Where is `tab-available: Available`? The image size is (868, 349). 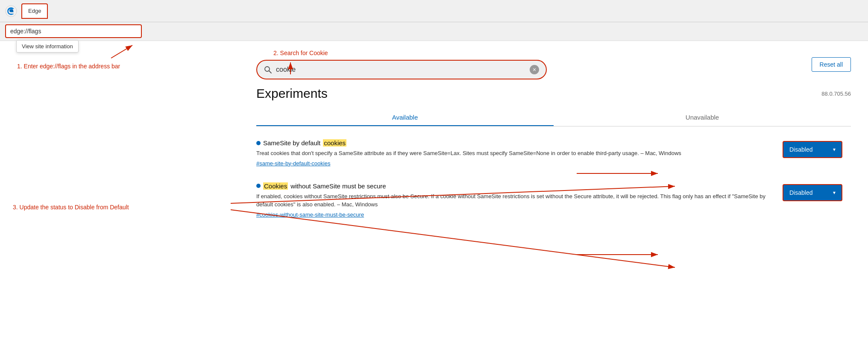
tab-available: Available is located at coordinates (405, 118).